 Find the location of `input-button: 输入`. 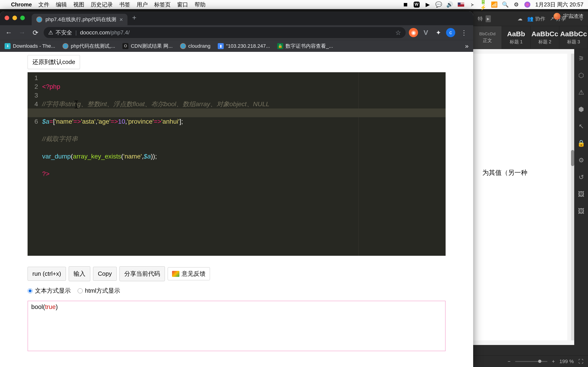

input-button: 输入 is located at coordinates (80, 274).